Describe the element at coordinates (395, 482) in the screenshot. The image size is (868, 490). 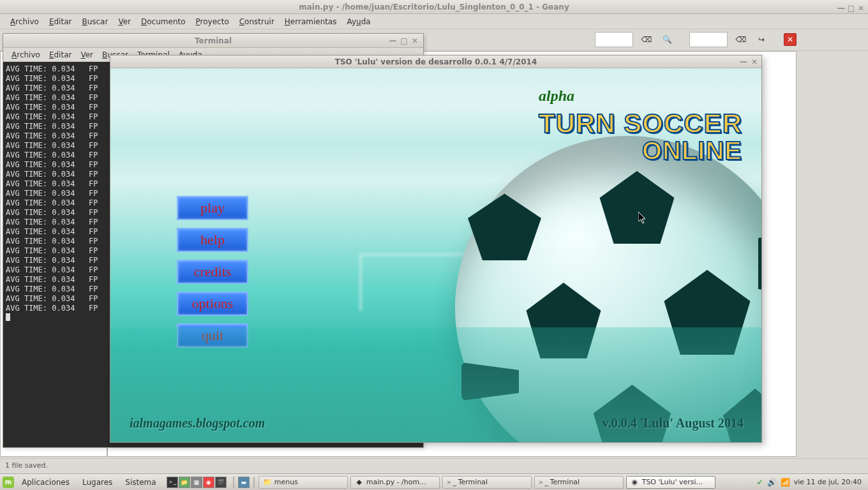
I see `task-mainpy: ◆ main.py - /hom...` at that location.